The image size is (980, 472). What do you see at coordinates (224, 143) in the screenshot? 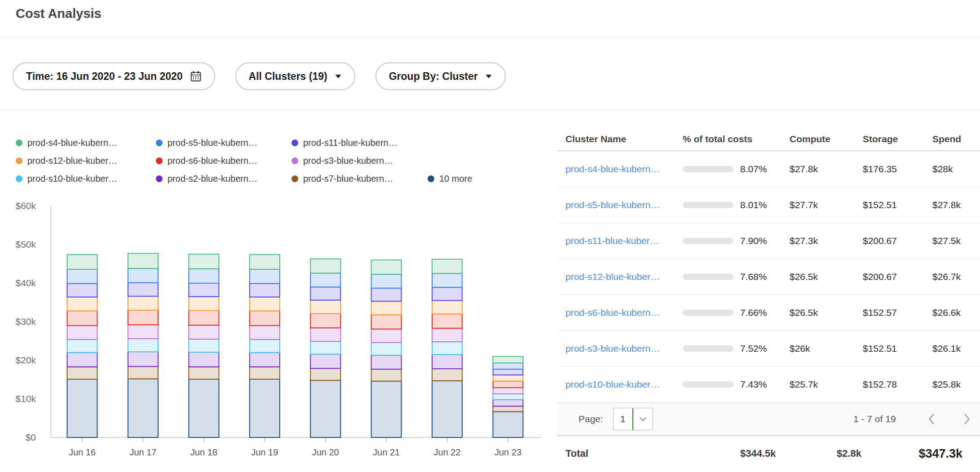
I see `legend-item: prod-s5-blue-kubern…` at bounding box center [224, 143].